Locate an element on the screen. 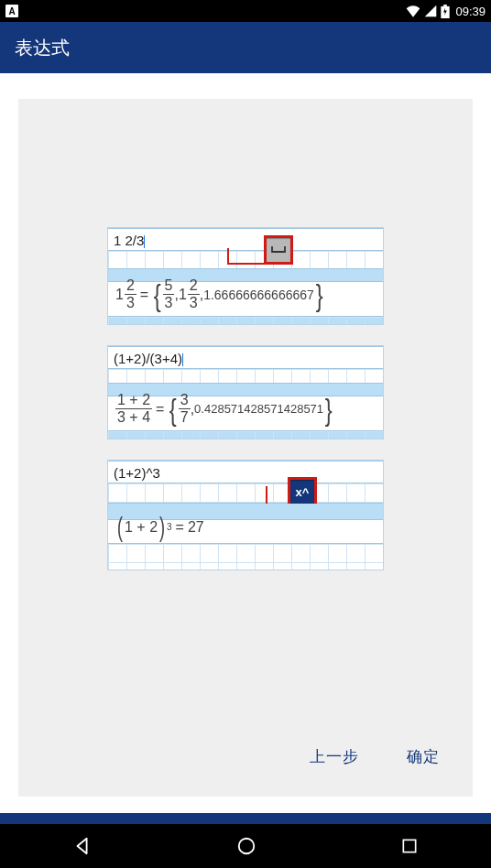 The image size is (491, 868). recent-icon is located at coordinates (409, 846).